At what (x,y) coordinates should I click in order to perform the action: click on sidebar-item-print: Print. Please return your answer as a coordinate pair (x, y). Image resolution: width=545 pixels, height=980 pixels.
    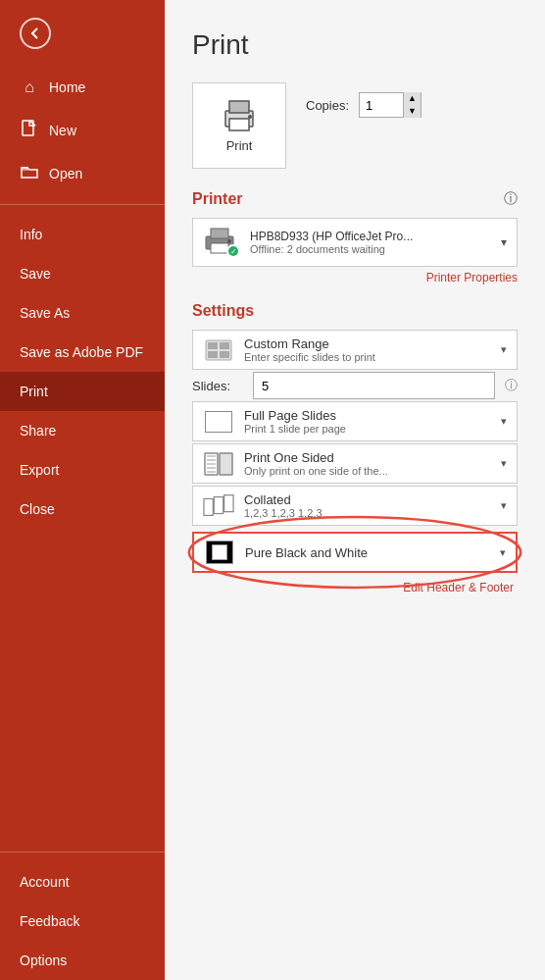
    Looking at the image, I should click on (82, 391).